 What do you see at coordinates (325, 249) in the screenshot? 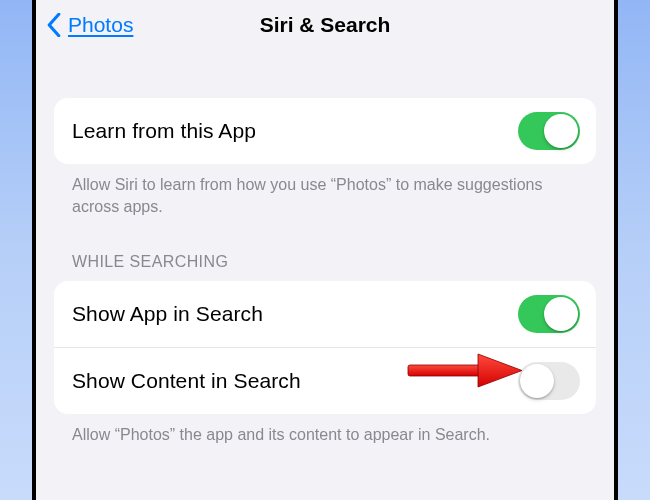
I see `section-header-searching: WHILE SEARCHING` at bounding box center [325, 249].